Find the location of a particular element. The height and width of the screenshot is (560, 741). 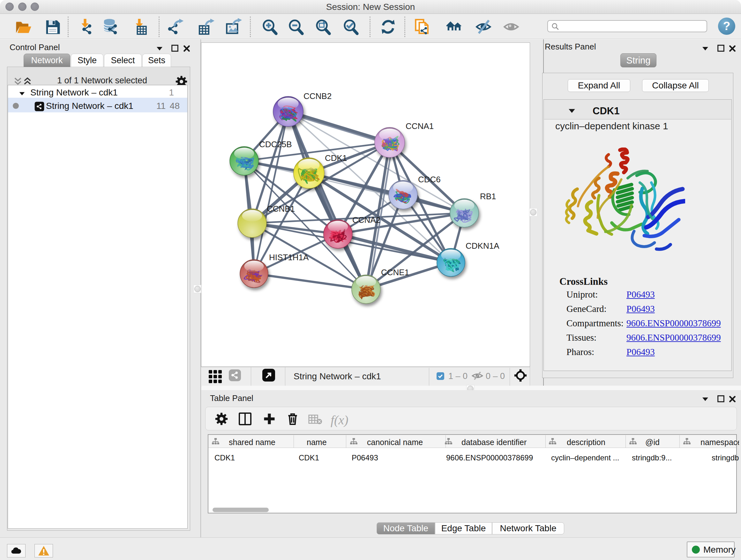

svg-text: CDC6 is located at coordinates (429, 180).